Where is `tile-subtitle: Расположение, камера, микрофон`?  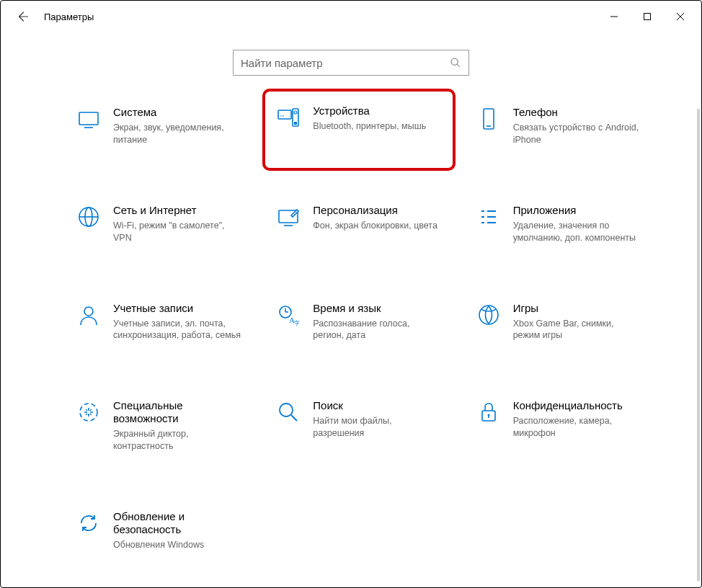
tile-subtitle: Расположение, камера, микрофон is located at coordinates (578, 427).